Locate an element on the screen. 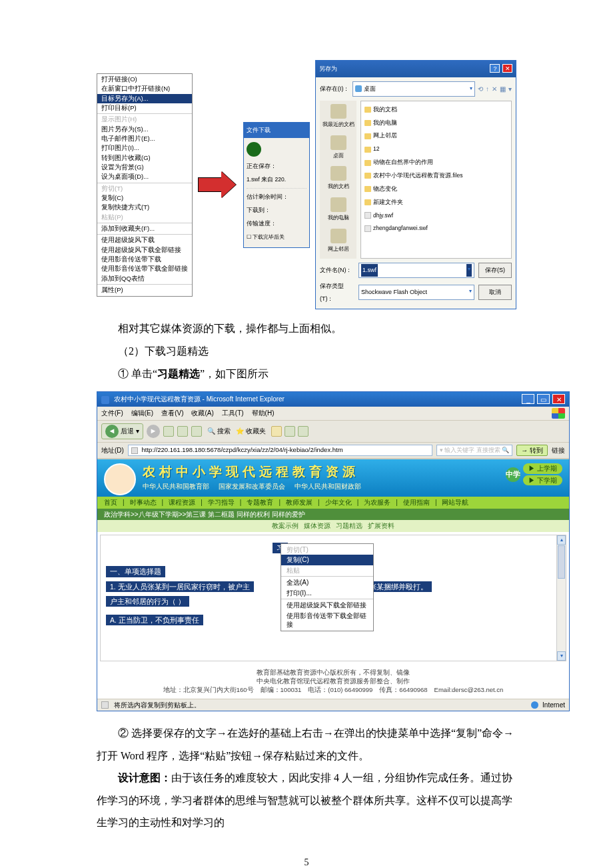 This screenshot has width=613, height=868. nav-item: 首页 is located at coordinates (111, 503).